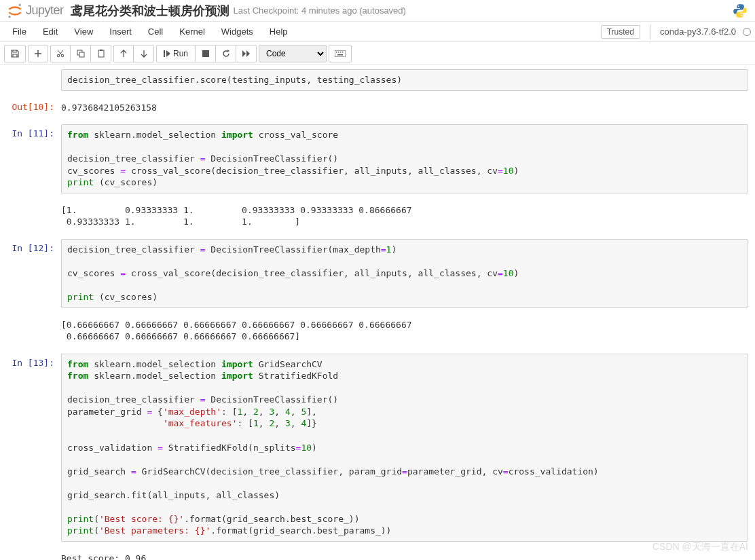 The height and width of the screenshot is (560, 755). Describe the element at coordinates (206, 54) in the screenshot. I see `stop-icon` at that location.